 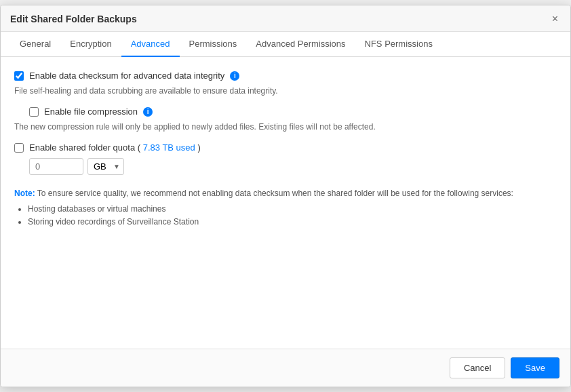 I want to click on quota-input-row: GB TB MB ▼, so click(x=293, y=167).